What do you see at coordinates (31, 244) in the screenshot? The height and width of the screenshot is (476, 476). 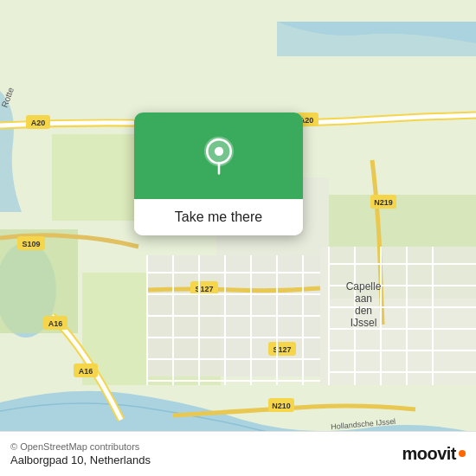 I see `svg-text: S109` at bounding box center [31, 244].